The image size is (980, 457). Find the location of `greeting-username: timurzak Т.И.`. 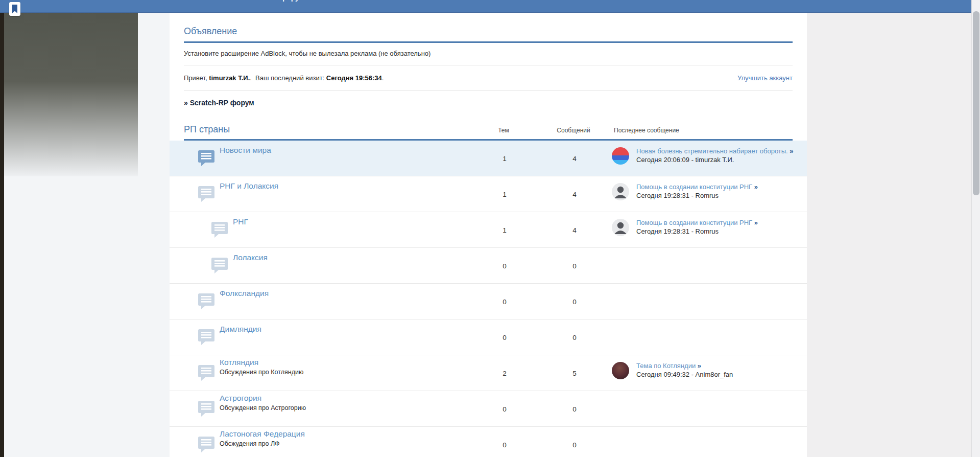

greeting-username: timurzak Т.И. is located at coordinates (229, 78).